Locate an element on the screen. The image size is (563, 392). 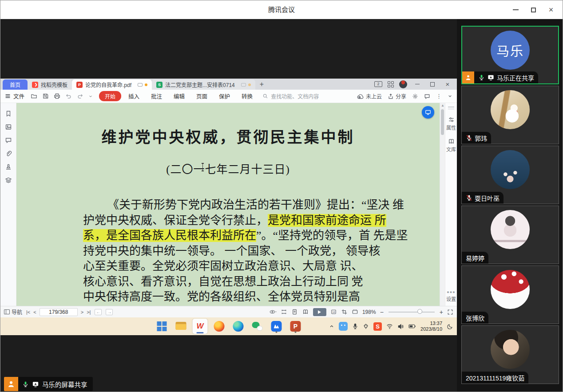
taskbar-app-explorer is located at coordinates (181, 326).